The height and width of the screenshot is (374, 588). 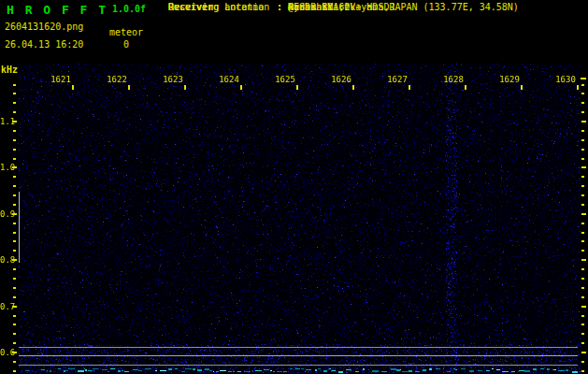 I want to click on y-tick-label: 0.6, so click(x=7, y=352).